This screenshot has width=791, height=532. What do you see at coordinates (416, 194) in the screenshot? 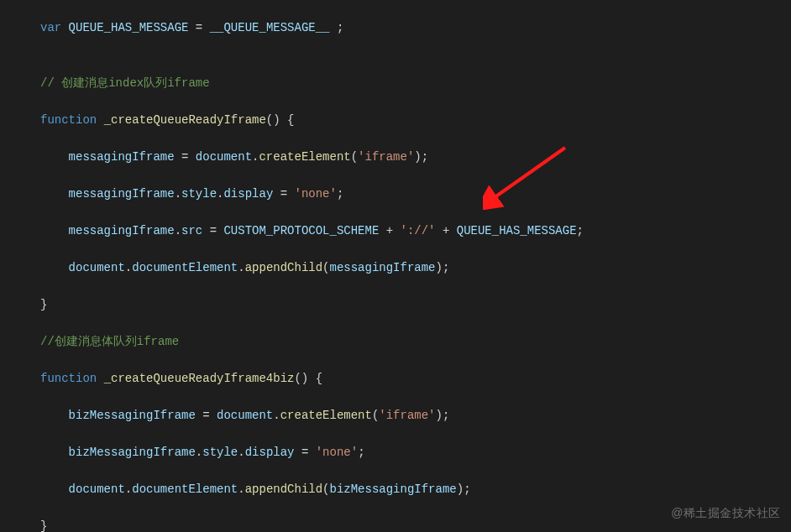
I see `code-line: messagingIframe.style.display = 'none';` at bounding box center [416, 194].